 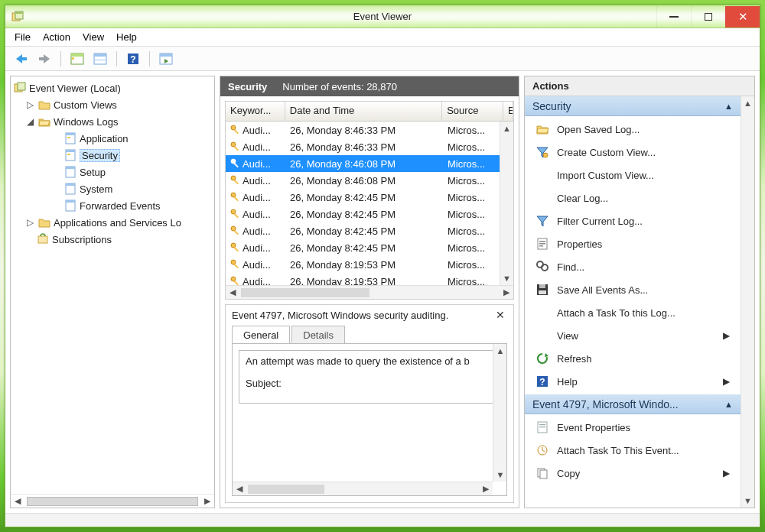 I want to click on tree-wl-security: Security, so click(x=112, y=155).